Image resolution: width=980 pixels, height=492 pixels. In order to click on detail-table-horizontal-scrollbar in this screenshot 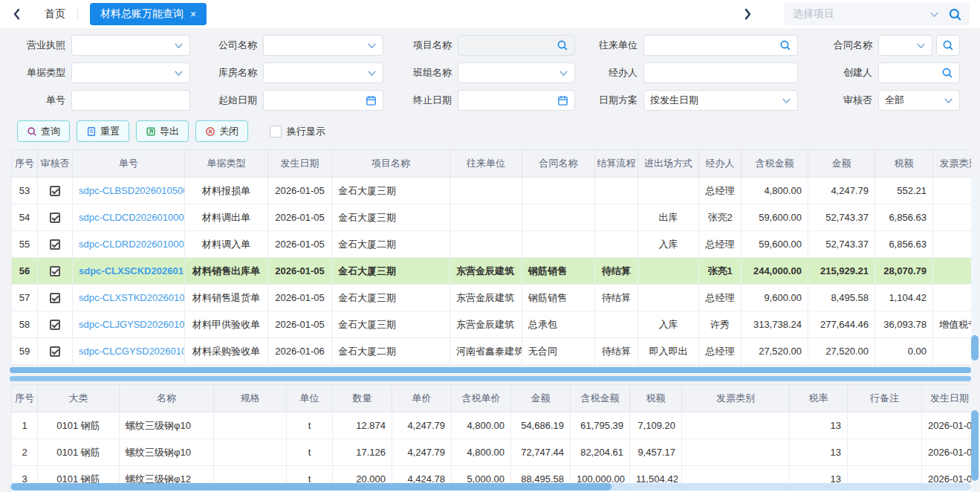, I will do `click(490, 487)`.